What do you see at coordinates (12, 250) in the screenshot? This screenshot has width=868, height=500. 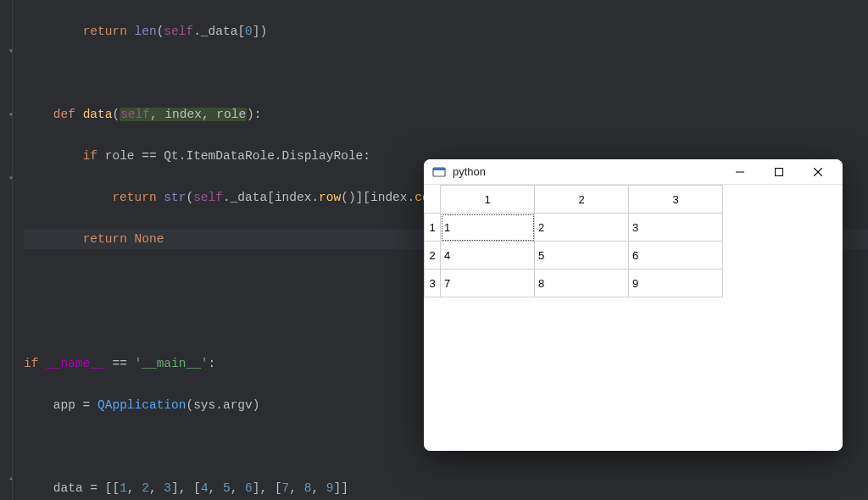 I see `gutter: ▾ ▴ ▾ ▴` at bounding box center [12, 250].